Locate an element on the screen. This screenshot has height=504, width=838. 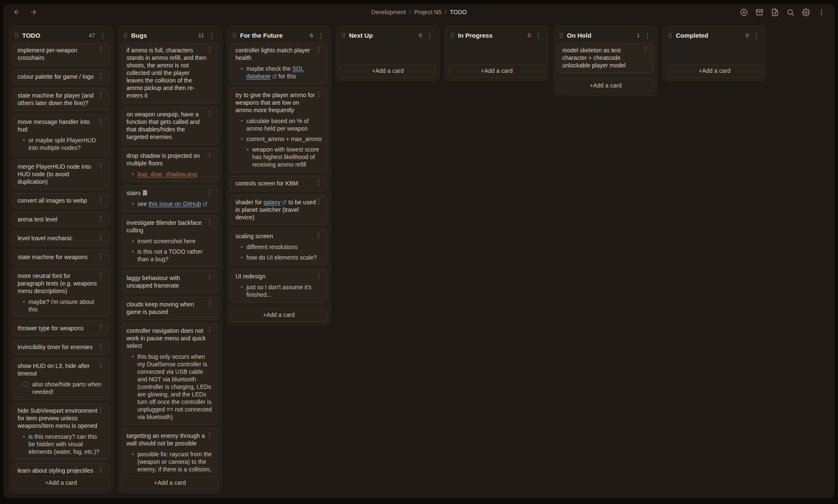
card: ⋮model skeleton as test character + chea… is located at coordinates (606, 58).